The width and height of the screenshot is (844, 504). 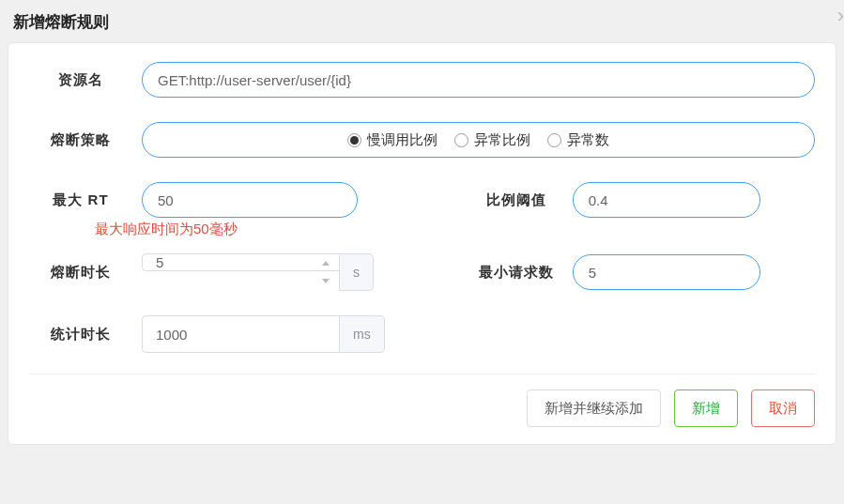 I want to click on resource-input, so click(x=479, y=80).